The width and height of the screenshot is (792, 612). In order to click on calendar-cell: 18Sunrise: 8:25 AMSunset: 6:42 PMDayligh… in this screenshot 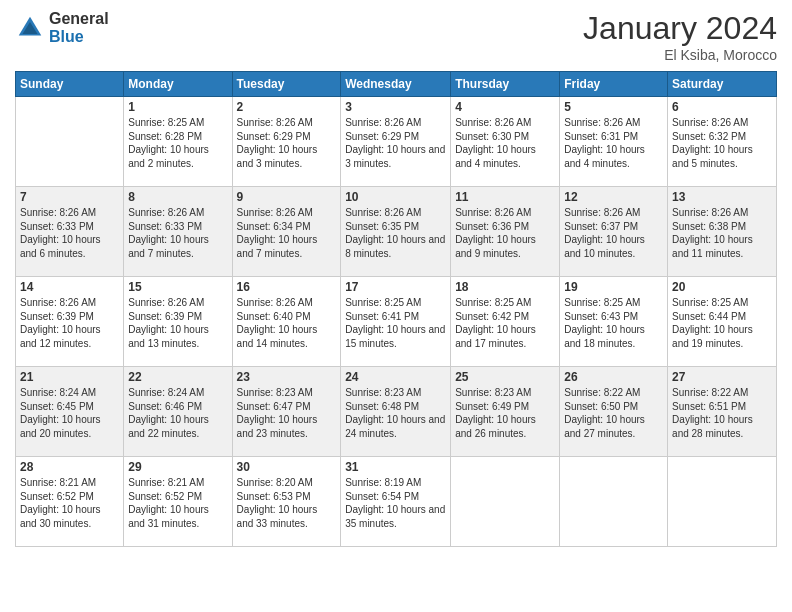, I will do `click(506, 322)`.